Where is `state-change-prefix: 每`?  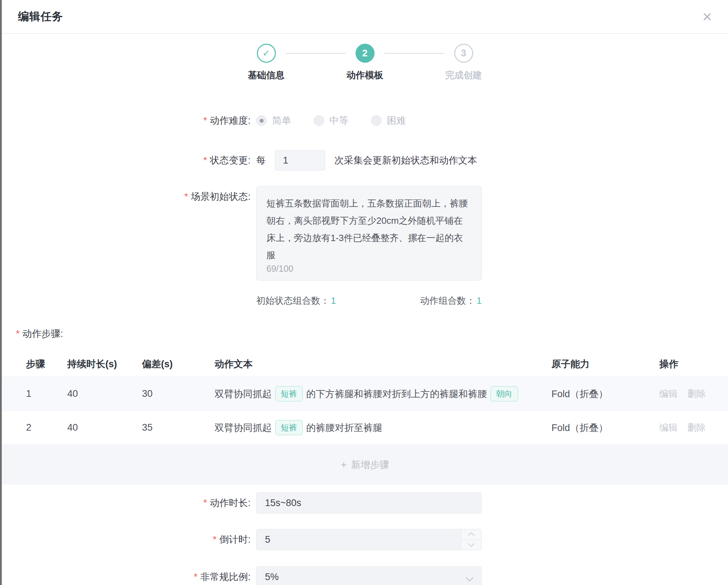
state-change-prefix: 每 is located at coordinates (261, 160).